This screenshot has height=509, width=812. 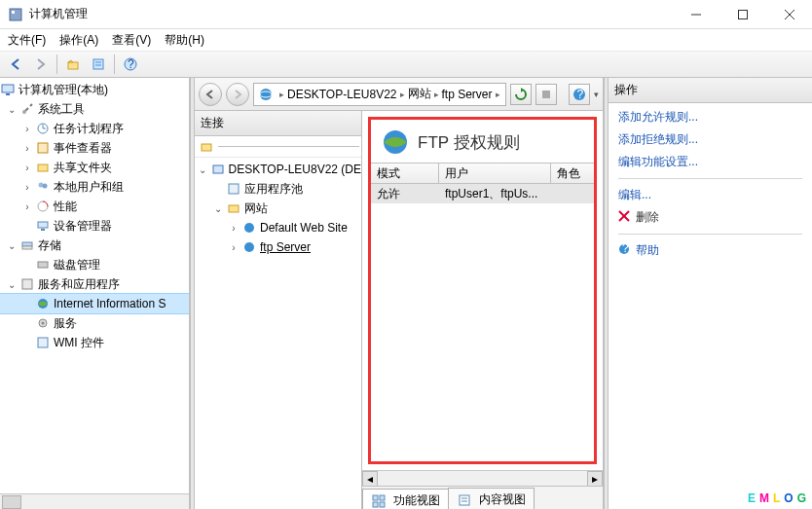 What do you see at coordinates (94, 167) in the screenshot?
I see `tree-shared-folders: › 共享文件夹` at bounding box center [94, 167].